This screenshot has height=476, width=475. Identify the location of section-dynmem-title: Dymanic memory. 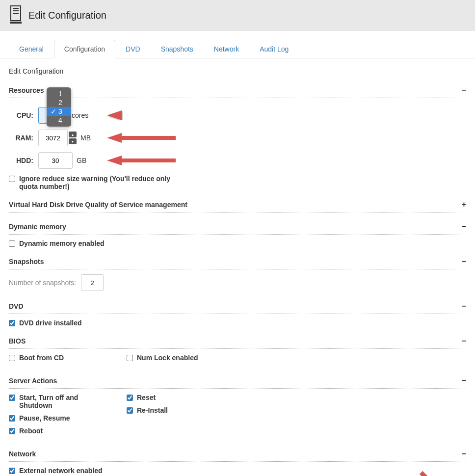
(37, 227).